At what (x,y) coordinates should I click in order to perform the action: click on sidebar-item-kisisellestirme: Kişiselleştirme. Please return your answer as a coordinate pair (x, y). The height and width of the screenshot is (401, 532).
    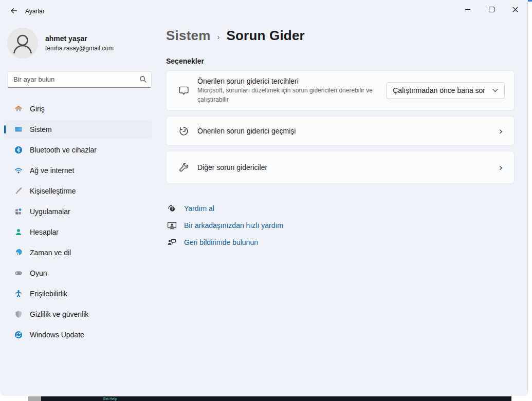
    Looking at the image, I should click on (78, 191).